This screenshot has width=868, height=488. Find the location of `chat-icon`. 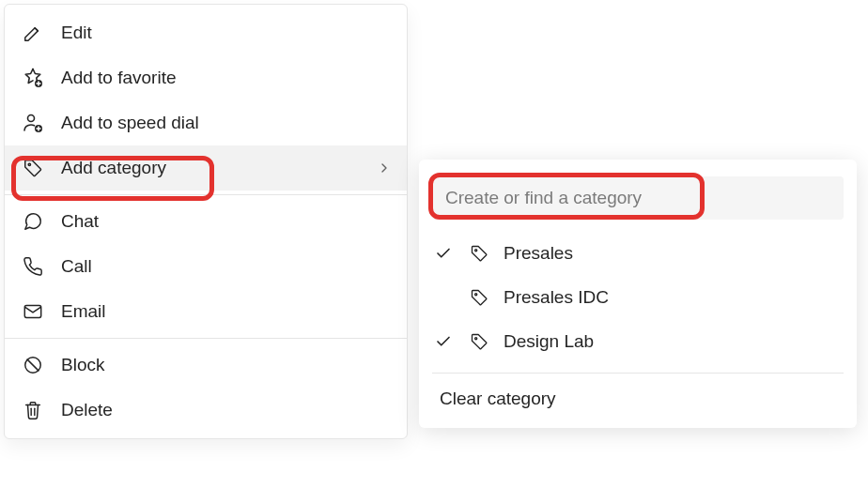

chat-icon is located at coordinates (33, 221).